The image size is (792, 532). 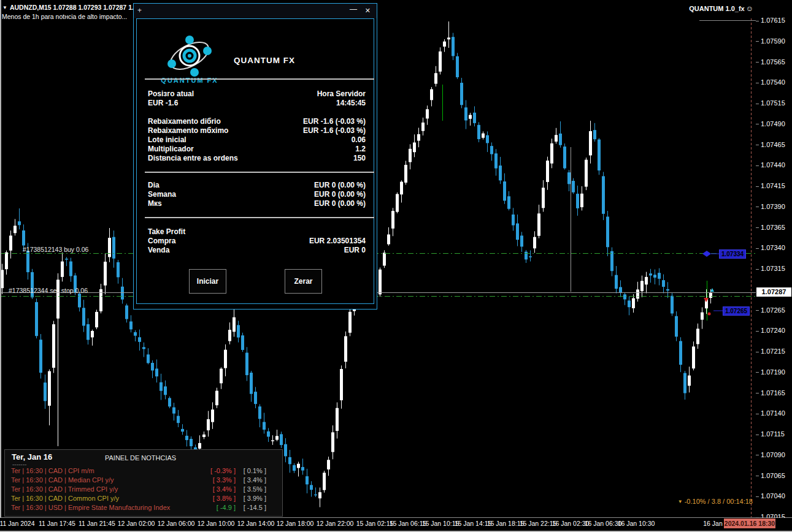 What do you see at coordinates (440, 523) in the screenshot?
I see `time-axis-label: 15 Jan 10:15` at bounding box center [440, 523].